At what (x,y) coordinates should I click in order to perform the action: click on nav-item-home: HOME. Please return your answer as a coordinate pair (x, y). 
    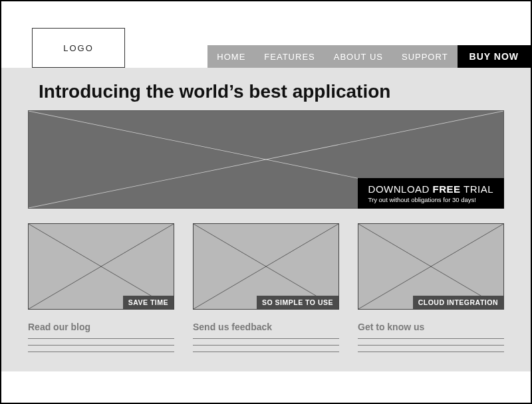
    Looking at the image, I should click on (231, 56).